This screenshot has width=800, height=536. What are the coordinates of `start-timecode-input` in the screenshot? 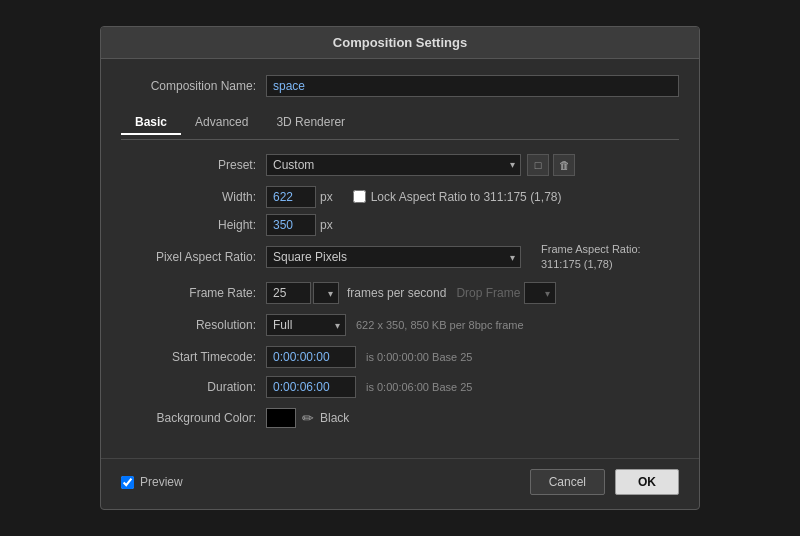 It's located at (311, 357).